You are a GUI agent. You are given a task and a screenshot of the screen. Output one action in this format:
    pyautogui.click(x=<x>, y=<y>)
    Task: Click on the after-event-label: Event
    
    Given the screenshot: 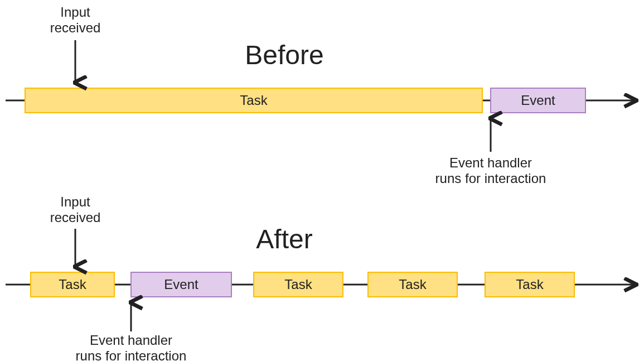 What is the action you would take?
    pyautogui.click(x=181, y=285)
    